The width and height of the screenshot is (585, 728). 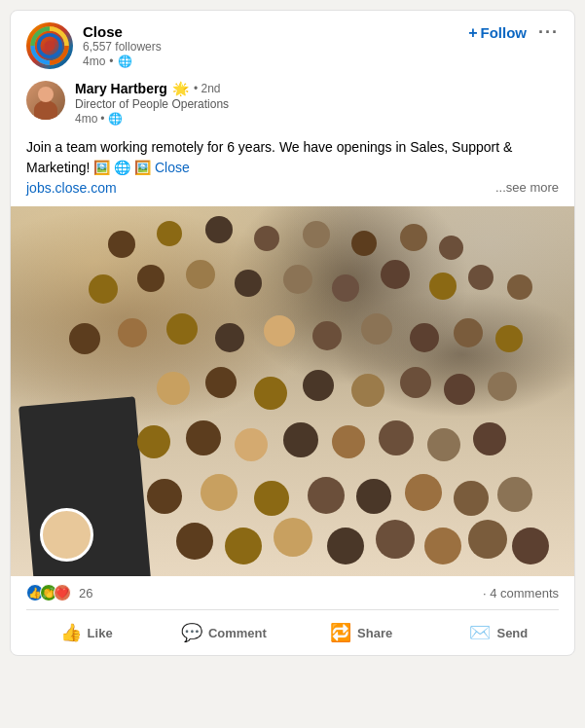 I want to click on privacy-globe-icon: 🌐, so click(x=125, y=61).